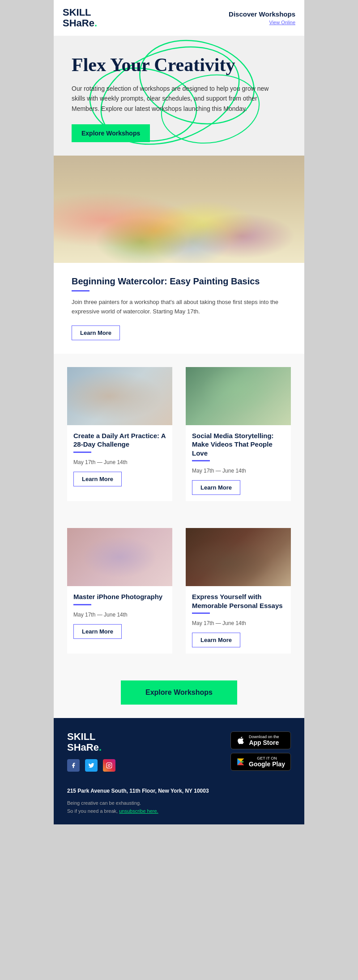 The height and width of the screenshot is (980, 358). What do you see at coordinates (262, 14) in the screenshot?
I see `discover-workshops-link: Discover Workshops` at bounding box center [262, 14].